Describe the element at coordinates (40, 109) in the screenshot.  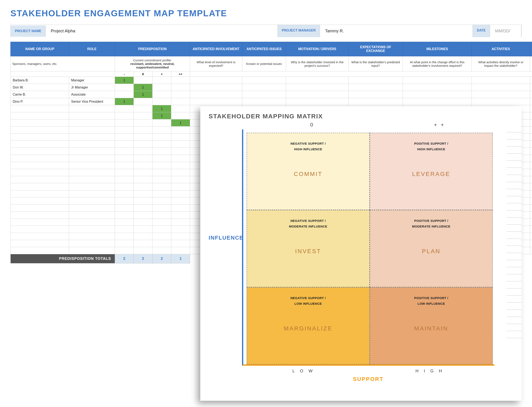
I see `cell-name` at that location.